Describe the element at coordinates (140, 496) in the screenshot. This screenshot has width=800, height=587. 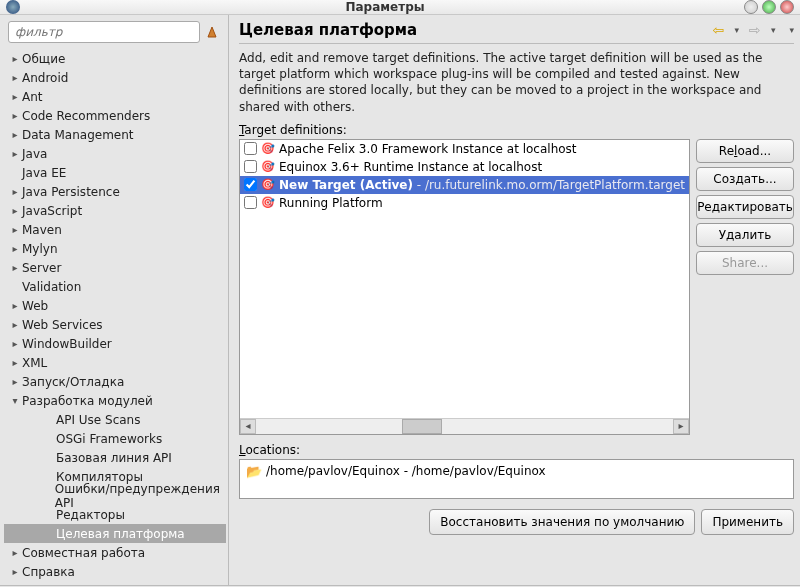
I see `tree-item-label: Ошибки/предупреждения API` at that location.